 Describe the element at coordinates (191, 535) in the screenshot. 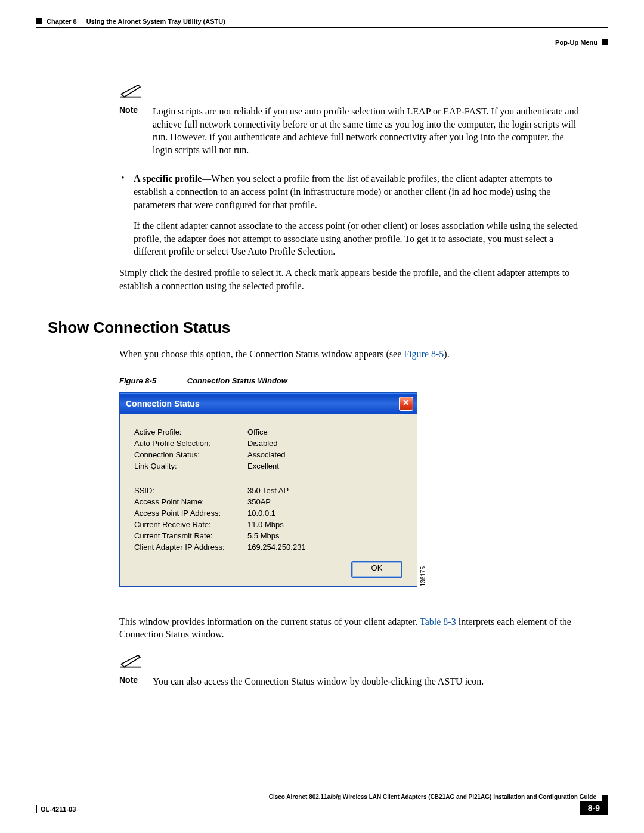

I see `status-key: Current Transmit Rate:` at that location.